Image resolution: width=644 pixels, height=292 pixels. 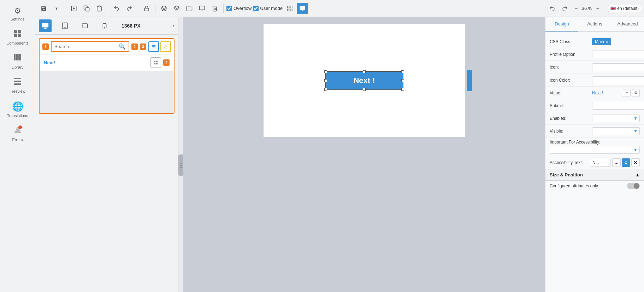 I want to click on landscape-device-button, so click(x=85, y=26).